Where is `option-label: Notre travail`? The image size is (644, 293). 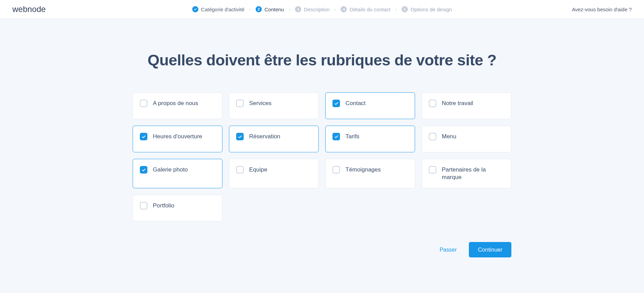 option-label: Notre travail is located at coordinates (458, 103).